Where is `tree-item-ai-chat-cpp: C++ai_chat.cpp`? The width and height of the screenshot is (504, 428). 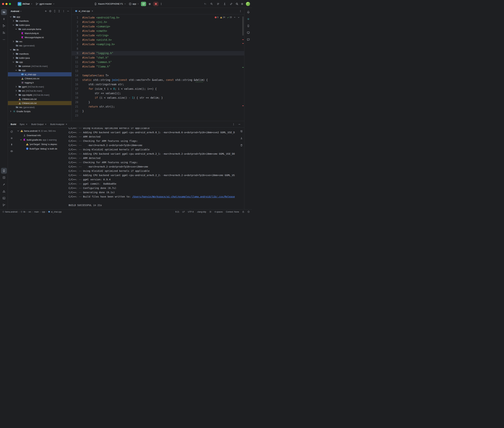 tree-item-ai-chat-cpp: C++ai_chat.cpp is located at coordinates (40, 74).